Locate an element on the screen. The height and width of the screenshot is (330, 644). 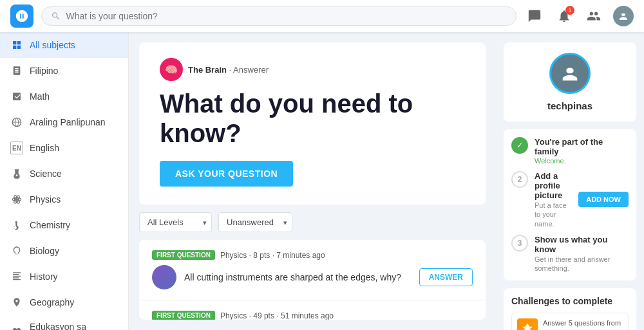
sidebar-item-chemistry: Chemistry is located at coordinates (64, 225).